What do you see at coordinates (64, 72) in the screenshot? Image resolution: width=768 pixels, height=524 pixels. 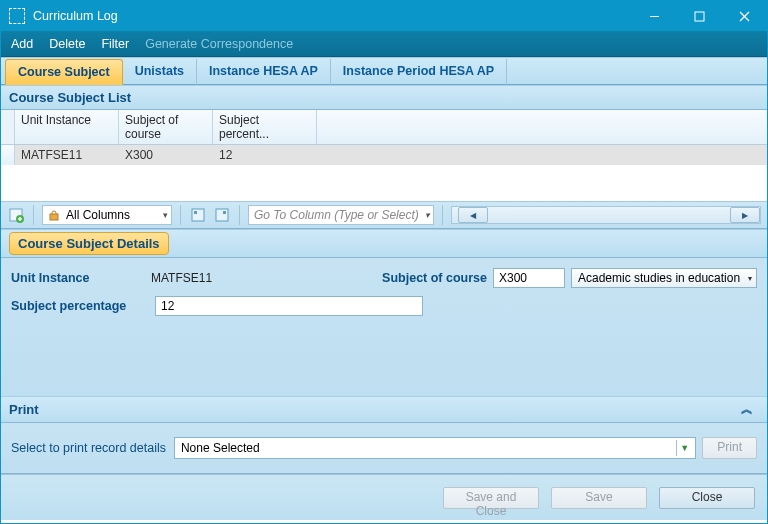 I see `tab-course-subject: Course Subject` at bounding box center [64, 72].